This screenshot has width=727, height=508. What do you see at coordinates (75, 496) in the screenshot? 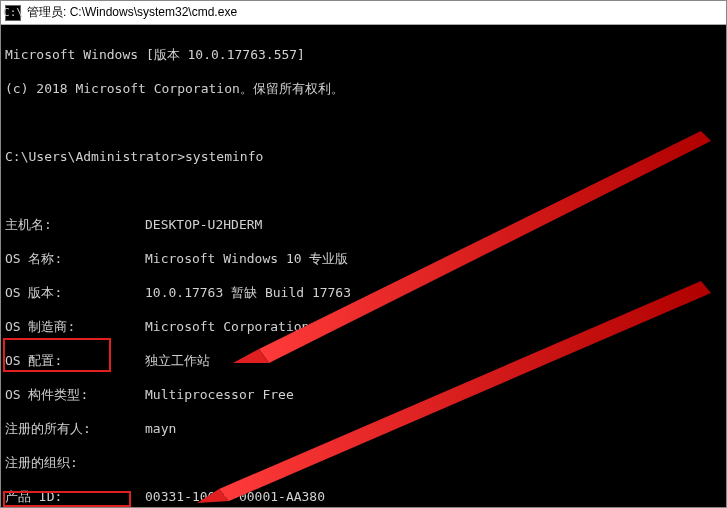
I see `label-product-id: 产品 ID:` at bounding box center [75, 496].